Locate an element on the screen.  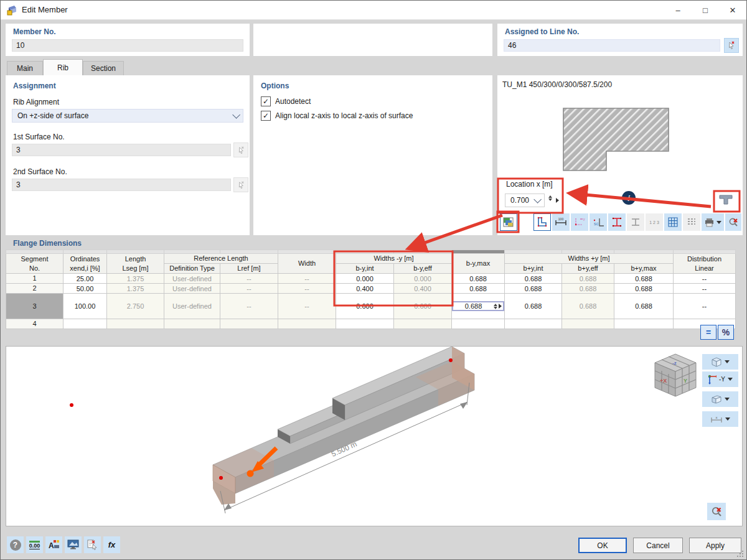
align-z-checkbox is located at coordinates (266, 116).